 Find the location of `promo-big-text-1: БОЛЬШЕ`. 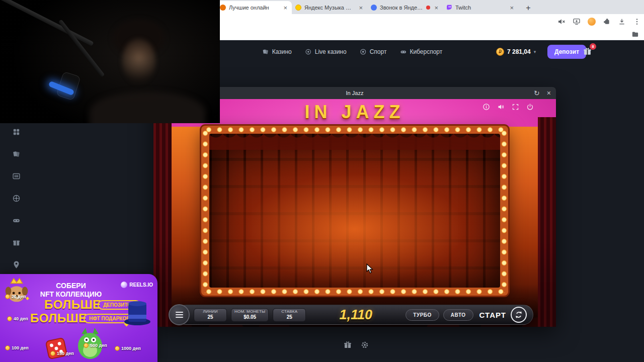

promo-big-text-1: БОЛЬШЕ is located at coordinates (72, 305).